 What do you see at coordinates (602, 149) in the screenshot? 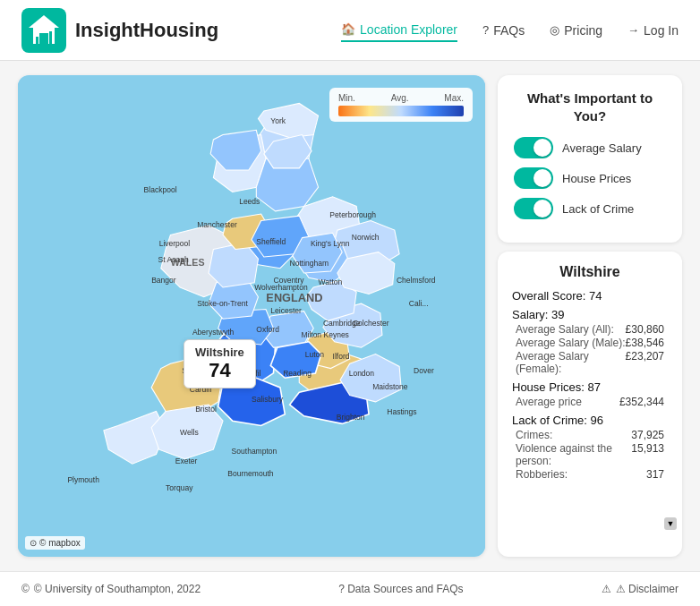
I see `toggle-label-salary: Average Salary` at bounding box center [602, 149].